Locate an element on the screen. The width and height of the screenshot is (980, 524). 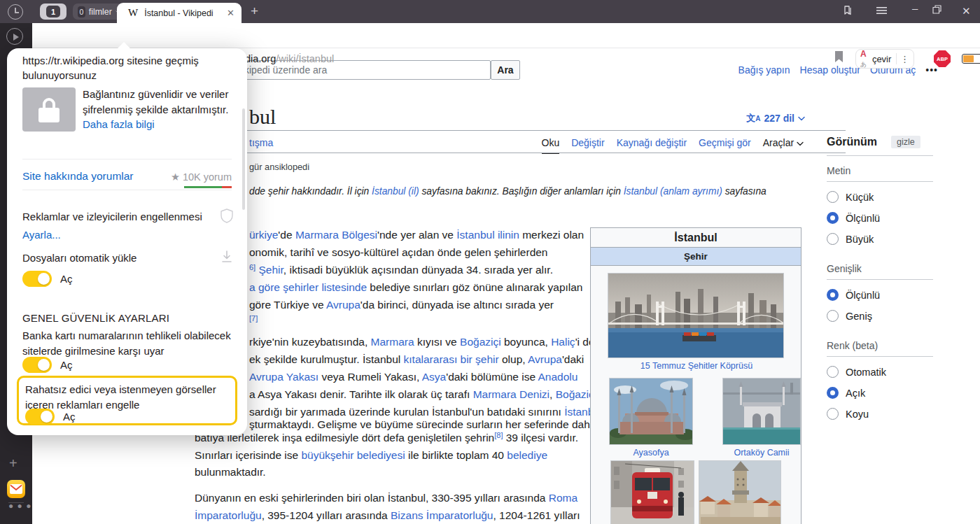
appearance-sections: MetinKüçükÖlçünlüBüyükGenişlikÖlçünlüGen… is located at coordinates (880, 288).